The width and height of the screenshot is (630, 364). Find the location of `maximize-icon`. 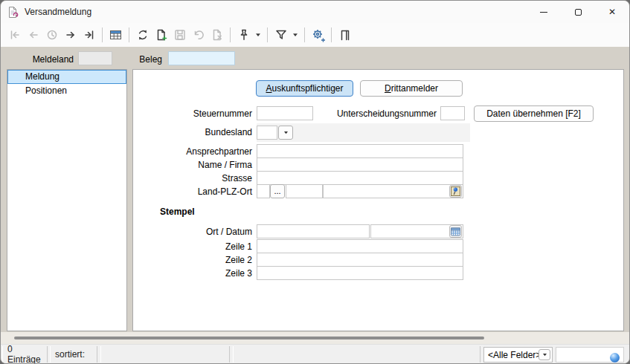

maximize-icon is located at coordinates (579, 12).